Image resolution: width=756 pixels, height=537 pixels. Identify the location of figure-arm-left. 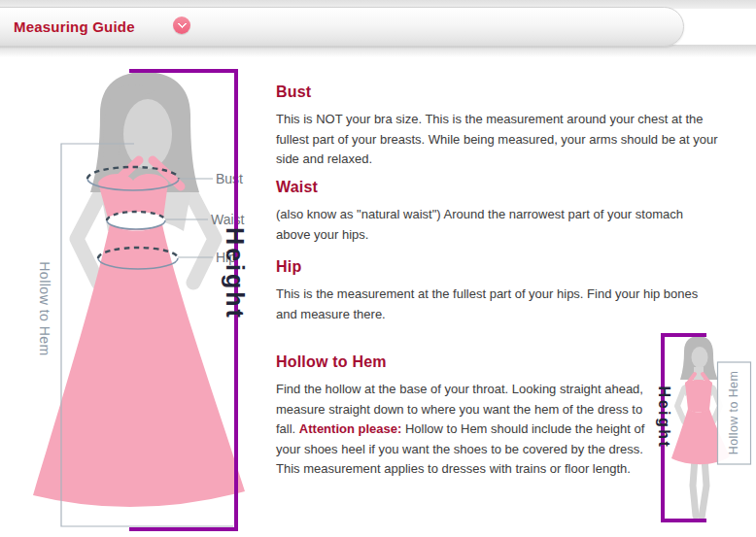
(89, 237).